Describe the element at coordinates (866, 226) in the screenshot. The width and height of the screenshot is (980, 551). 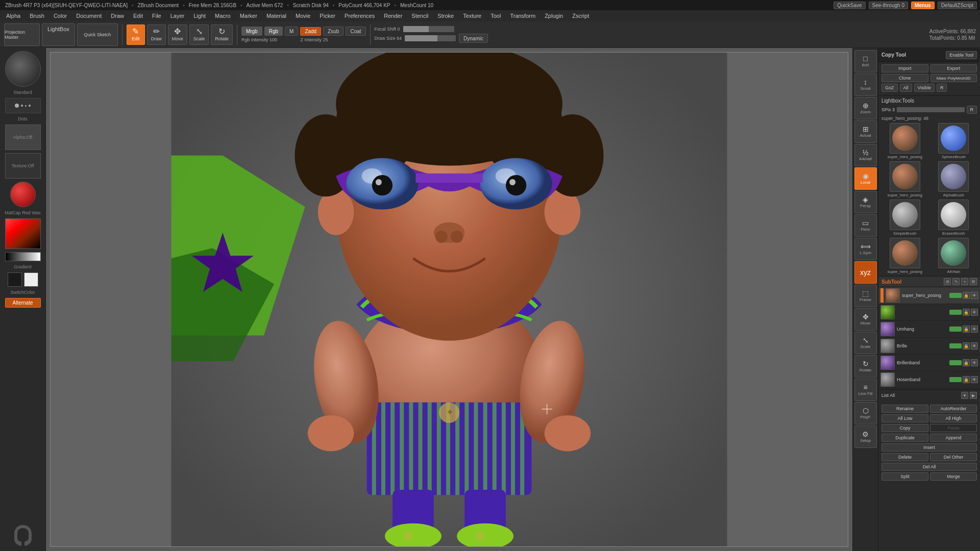
I see `vert-tool-floor: ▭ Floor` at that location.